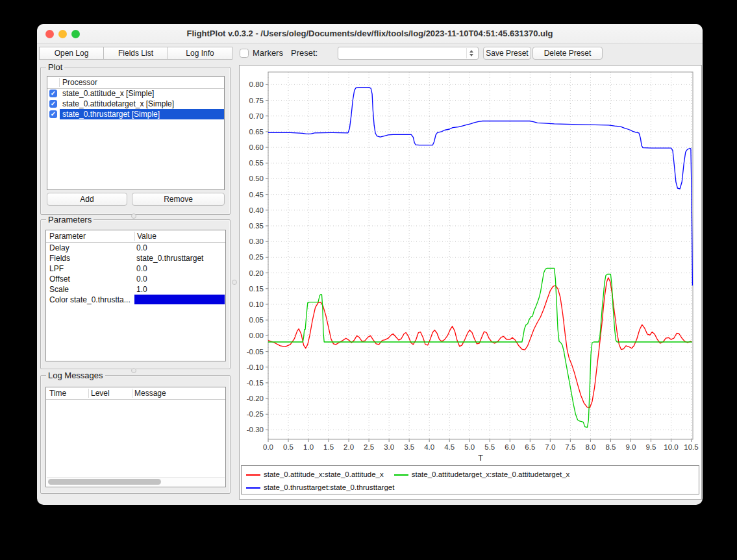  Describe the element at coordinates (71, 53) in the screenshot. I see `open-log-button: Open Log` at that location.